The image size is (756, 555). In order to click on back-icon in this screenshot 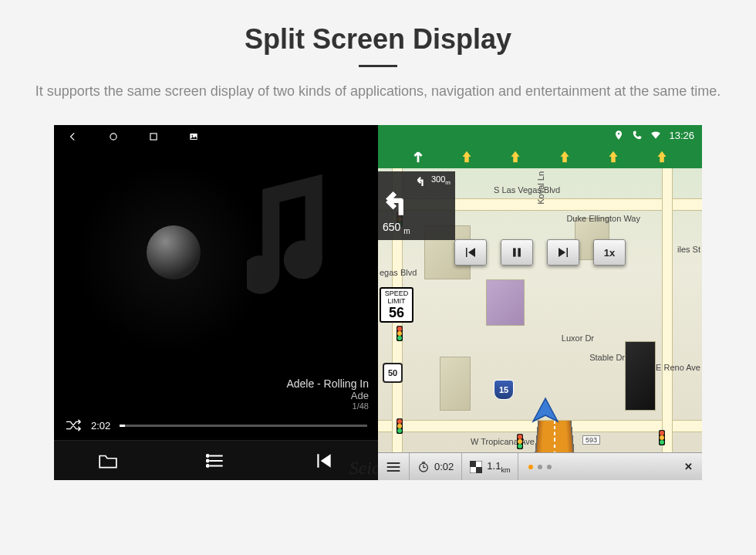, I will do `click(73, 137)`.